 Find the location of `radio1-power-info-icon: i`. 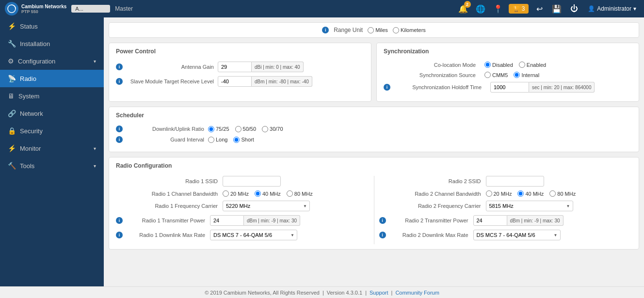

radio1-power-info-icon: i is located at coordinates (119, 220).